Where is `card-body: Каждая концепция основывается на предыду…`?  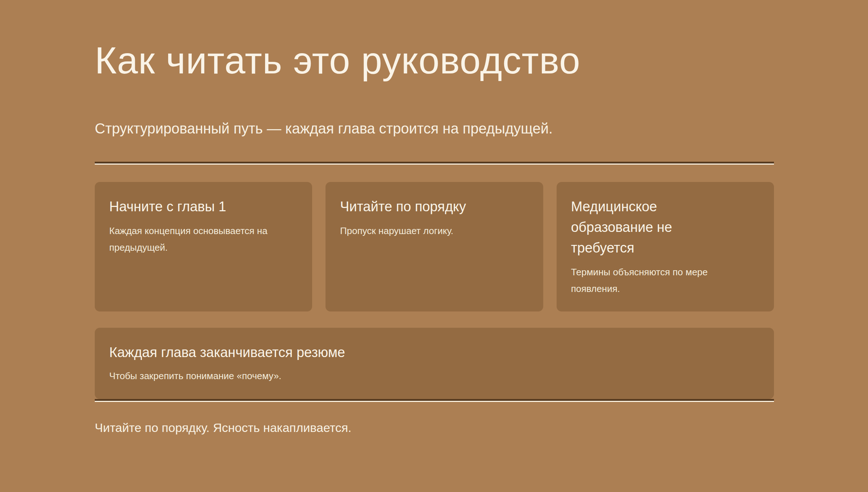 card-body: Каждая концепция основывается на предыду… is located at coordinates (203, 239).